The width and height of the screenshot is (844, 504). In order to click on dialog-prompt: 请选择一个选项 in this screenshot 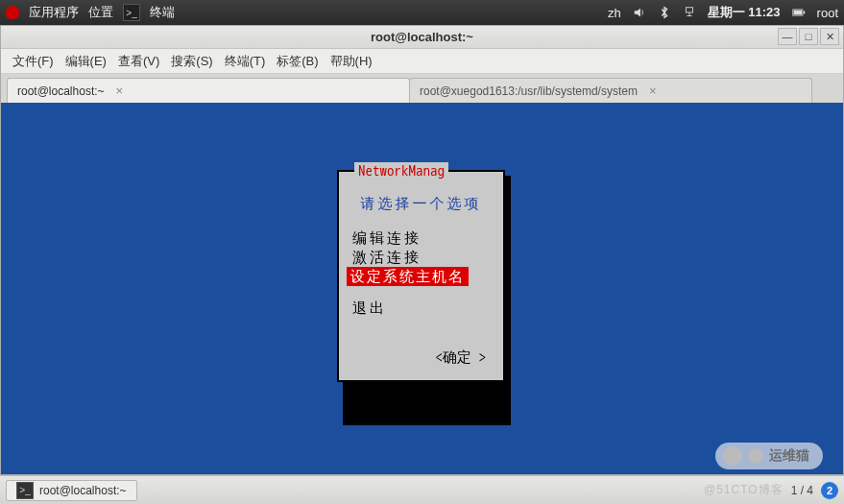, I will do `click(421, 204)`.